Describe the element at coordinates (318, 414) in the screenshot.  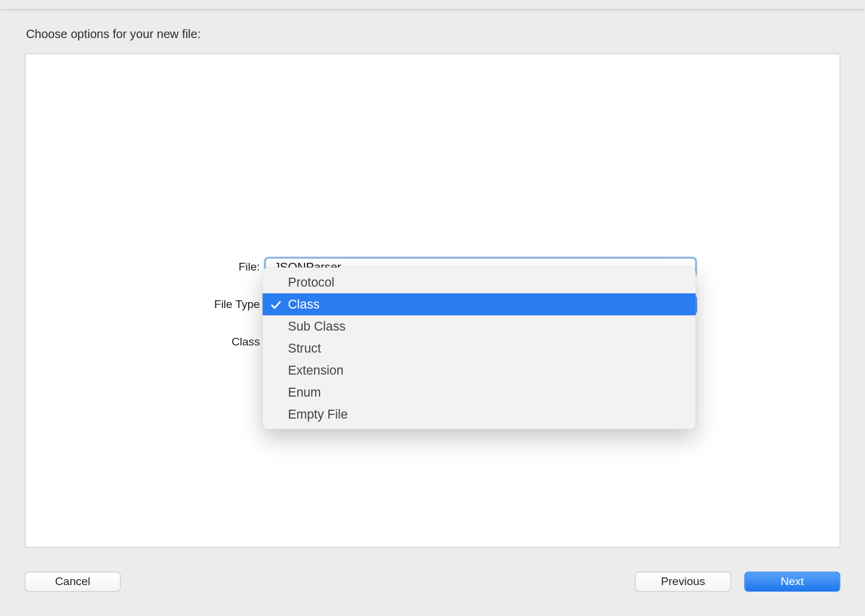
I see `file-type-option-label: Empty File` at that location.